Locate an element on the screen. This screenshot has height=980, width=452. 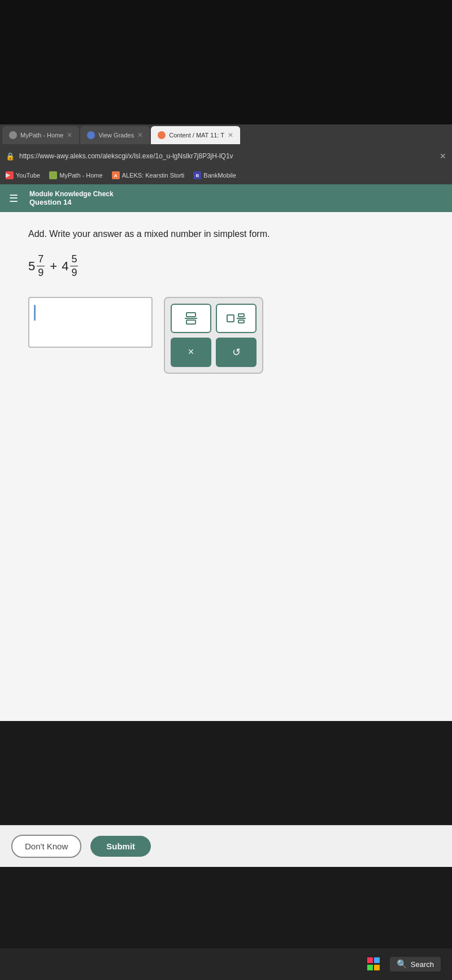
win-sq-green is located at coordinates (370, 968).